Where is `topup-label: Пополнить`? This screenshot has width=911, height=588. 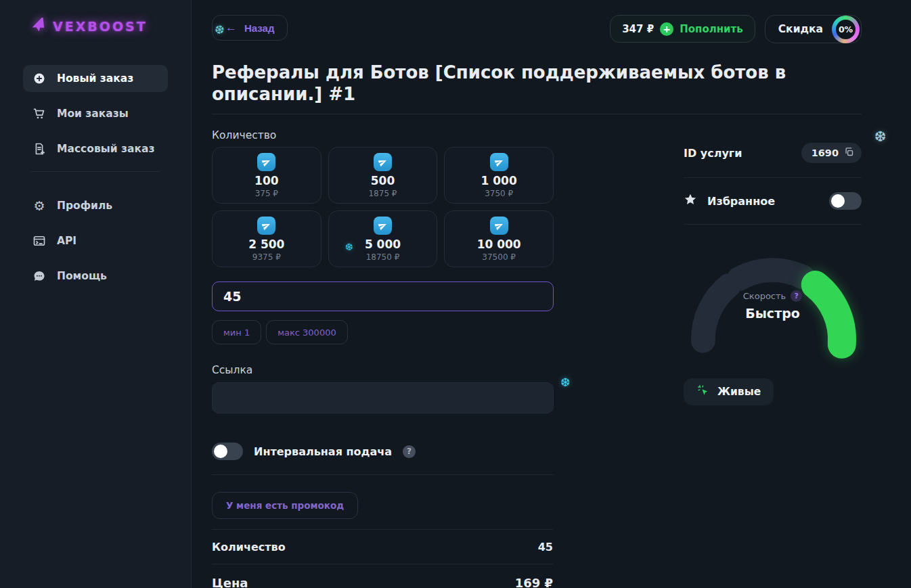
topup-label: Пополнить is located at coordinates (711, 29).